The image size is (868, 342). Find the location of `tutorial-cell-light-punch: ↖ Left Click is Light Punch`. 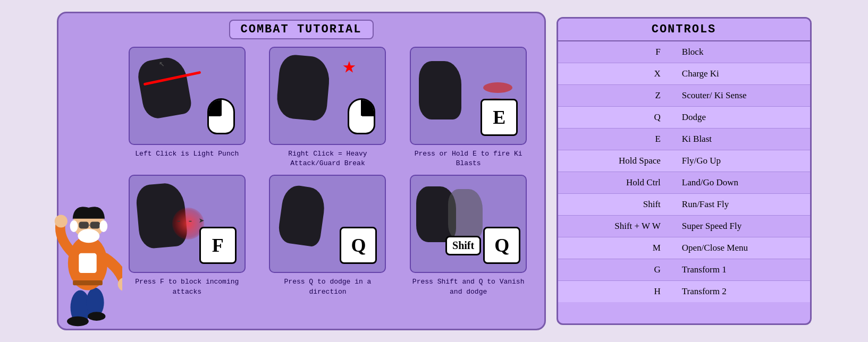

tutorial-cell-light-punch: ↖ Left Click is Light Punch is located at coordinates (187, 107).